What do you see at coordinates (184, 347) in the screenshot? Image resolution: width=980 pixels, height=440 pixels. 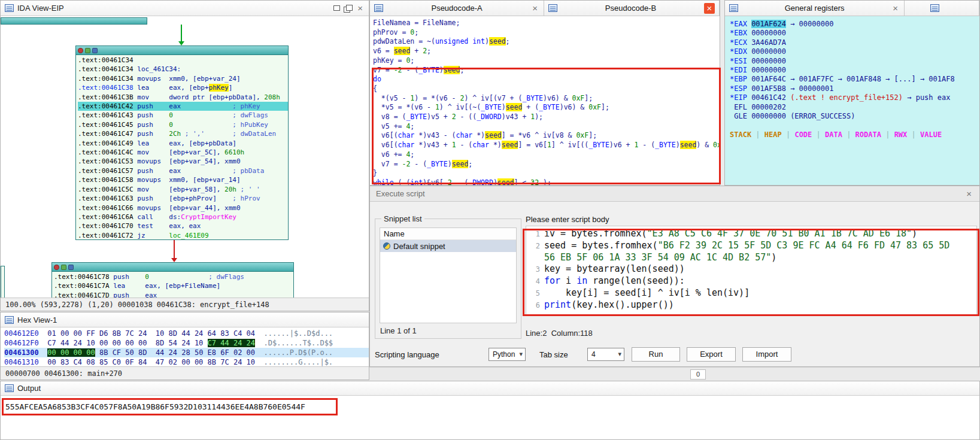 I see `hex-dump: 004612E0 01 00 00 FF D6 8B 7C 24 10 8D 4…` at bounding box center [184, 347].